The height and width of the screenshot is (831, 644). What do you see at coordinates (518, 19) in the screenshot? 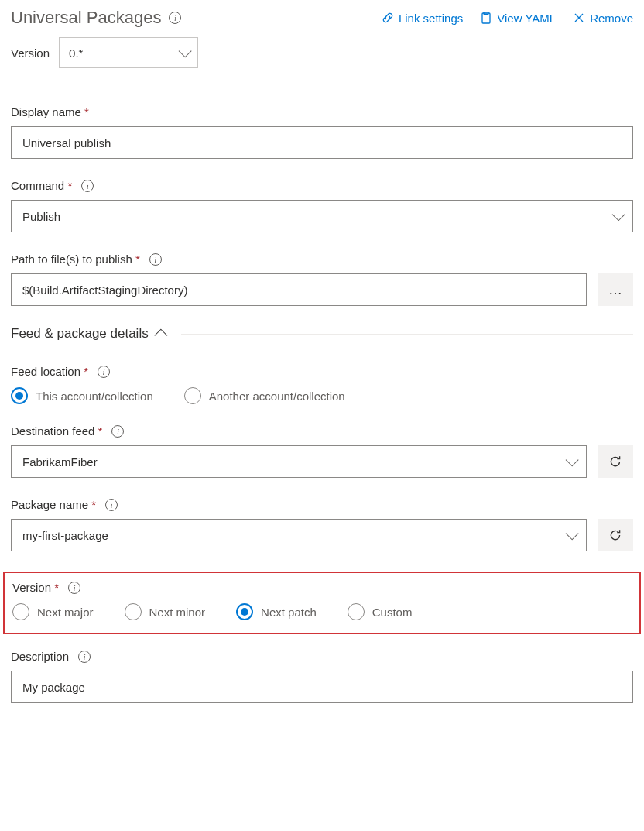
I see `view-yaml-action: View YAML` at bounding box center [518, 19].